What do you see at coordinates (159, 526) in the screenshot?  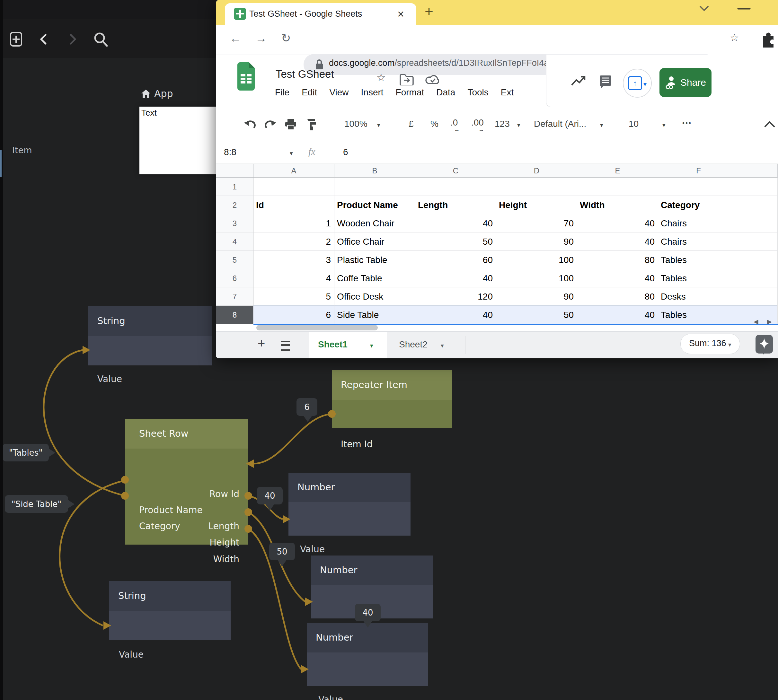 I see `port-category: Category` at bounding box center [159, 526].